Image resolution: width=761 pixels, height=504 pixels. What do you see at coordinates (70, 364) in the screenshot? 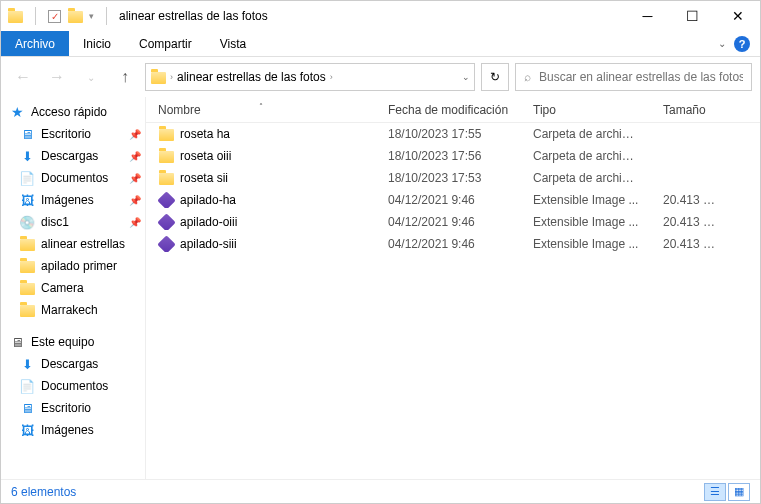
I see `sidebar-item-label: Descargas` at bounding box center [70, 364].